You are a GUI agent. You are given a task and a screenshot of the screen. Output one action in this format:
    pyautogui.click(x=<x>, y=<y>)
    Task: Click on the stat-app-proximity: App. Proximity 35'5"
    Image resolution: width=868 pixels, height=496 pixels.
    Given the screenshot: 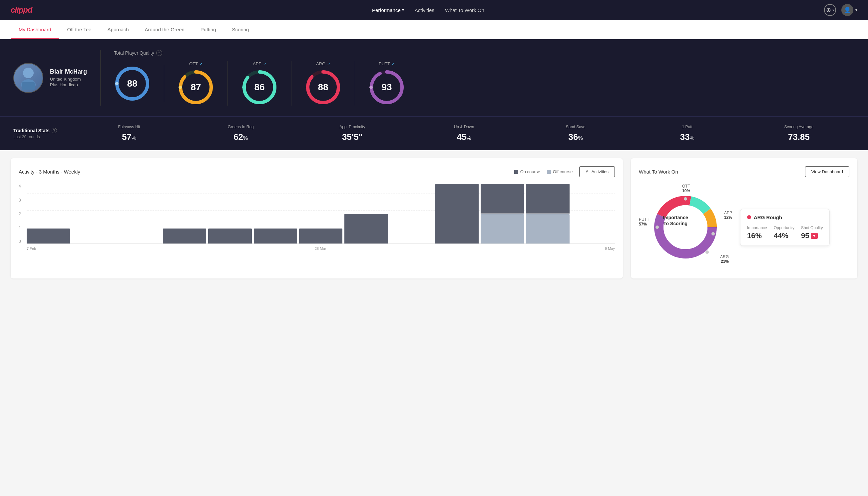 What is the action you would take?
    pyautogui.click(x=352, y=134)
    